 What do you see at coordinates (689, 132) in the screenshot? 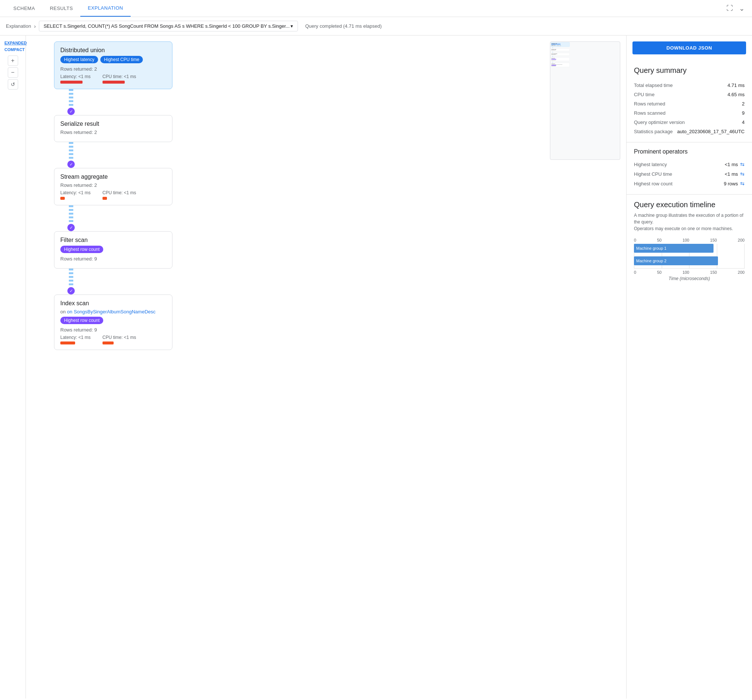
I see `summary-row-stats: Statistics package auto_20230608_17_57_4…` at bounding box center [689, 132].